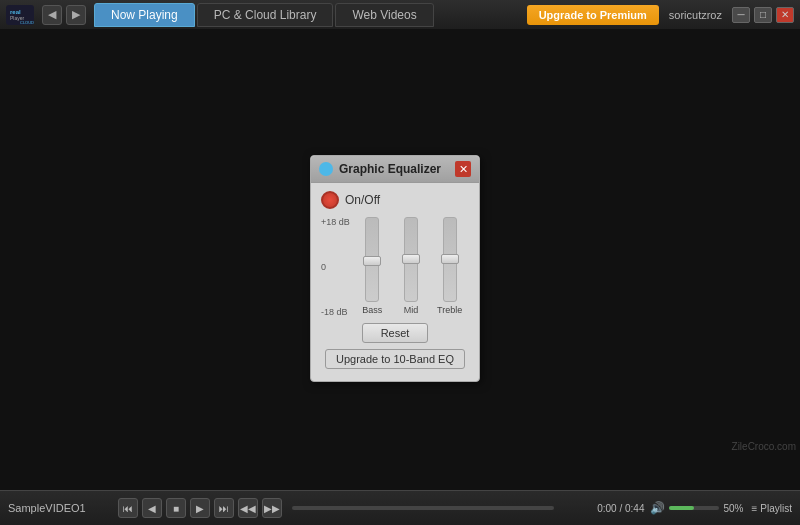 The image size is (800, 525). What do you see at coordinates (395, 267) in the screenshot?
I see `eq-sliders-area: +18 dB 0 -18 dB Bass` at bounding box center [395, 267].